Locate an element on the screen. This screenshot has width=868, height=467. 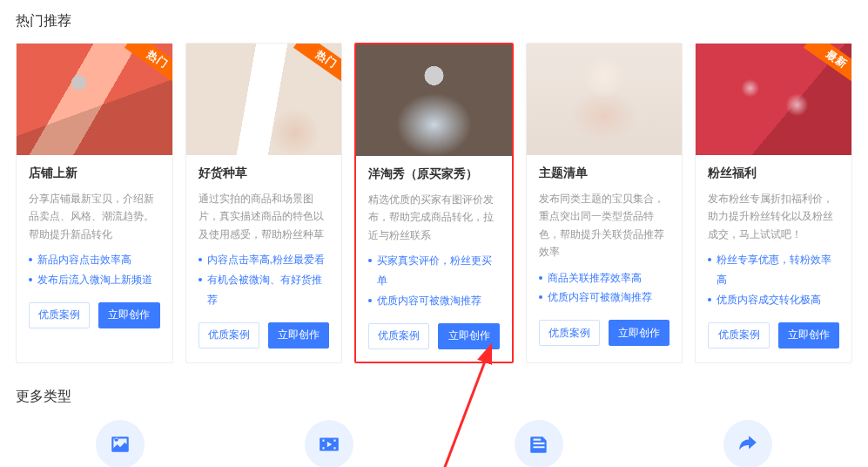
bullet: 商品关联推荐效率高 is located at coordinates (604, 279).